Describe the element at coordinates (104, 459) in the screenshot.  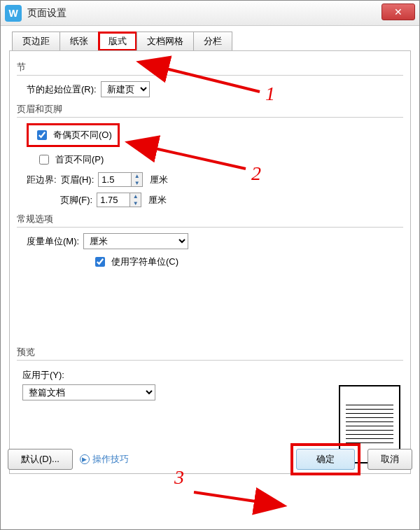
I see `tips-link: ▶ 操作技巧` at that location.